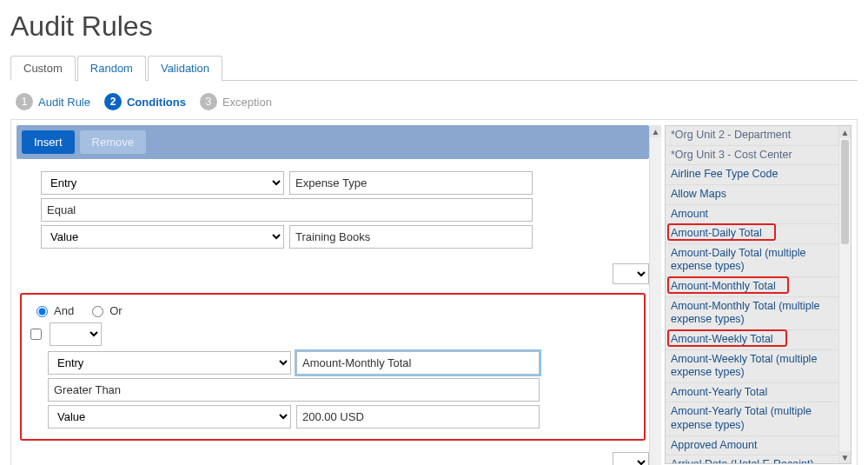 The height and width of the screenshot is (465, 868). Describe the element at coordinates (294, 389) in the screenshot. I see `operator-field: Greater Than` at that location.